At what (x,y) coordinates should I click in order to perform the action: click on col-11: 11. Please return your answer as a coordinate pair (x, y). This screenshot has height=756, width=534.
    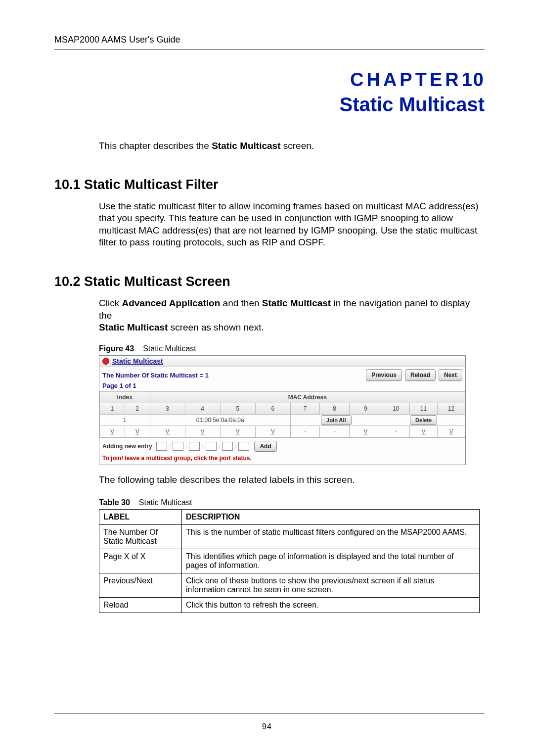
    Looking at the image, I should click on (424, 409).